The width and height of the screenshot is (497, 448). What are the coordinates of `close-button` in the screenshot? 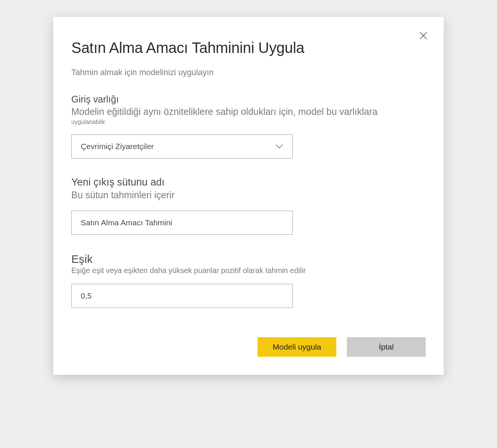 It's located at (423, 36).